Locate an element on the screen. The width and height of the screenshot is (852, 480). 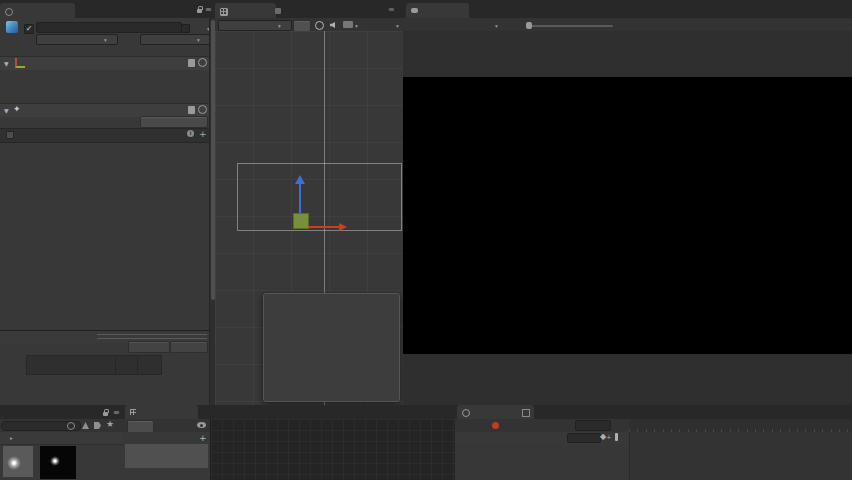
add-layer-plus-icon: + is located at coordinates (203, 438).